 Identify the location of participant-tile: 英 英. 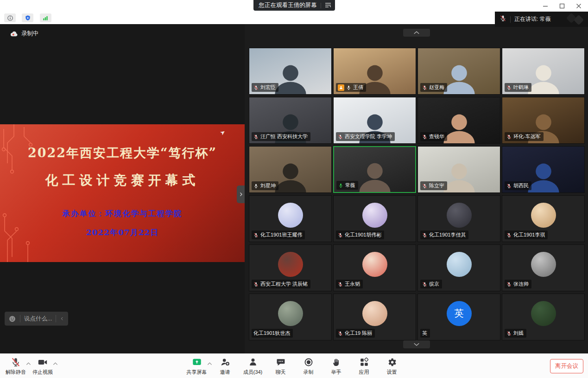
(459, 317).